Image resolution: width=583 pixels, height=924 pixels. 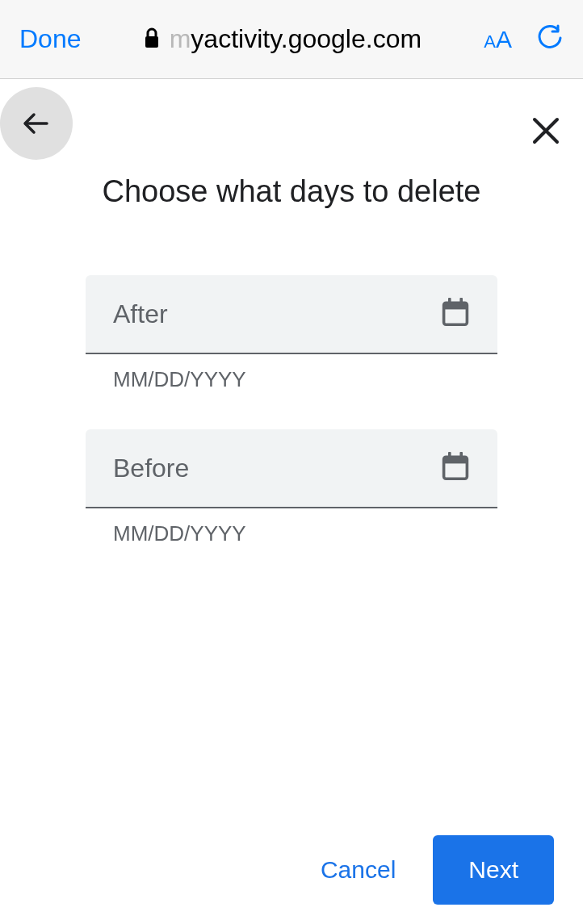 I want to click on cancel-button: Cancel, so click(x=359, y=870).